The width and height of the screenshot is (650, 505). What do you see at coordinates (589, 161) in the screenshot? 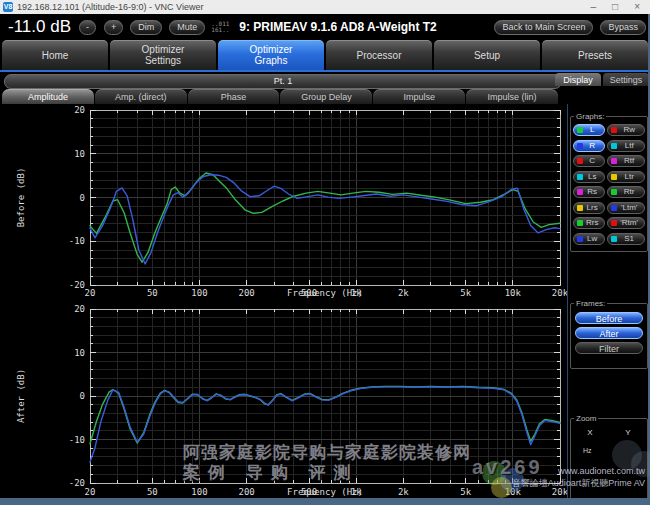
I see `channel-button-c: C` at bounding box center [589, 161].